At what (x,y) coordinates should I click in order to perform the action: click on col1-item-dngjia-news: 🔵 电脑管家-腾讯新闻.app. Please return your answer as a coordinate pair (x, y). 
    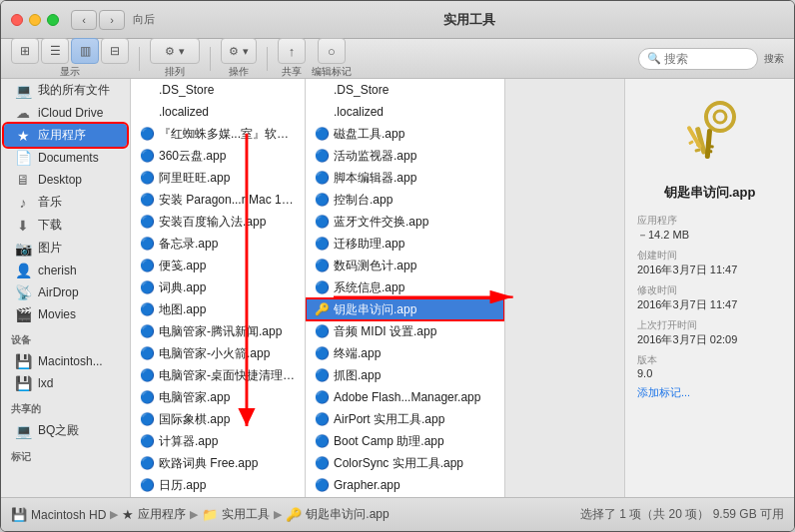
    Looking at the image, I should click on (218, 331).